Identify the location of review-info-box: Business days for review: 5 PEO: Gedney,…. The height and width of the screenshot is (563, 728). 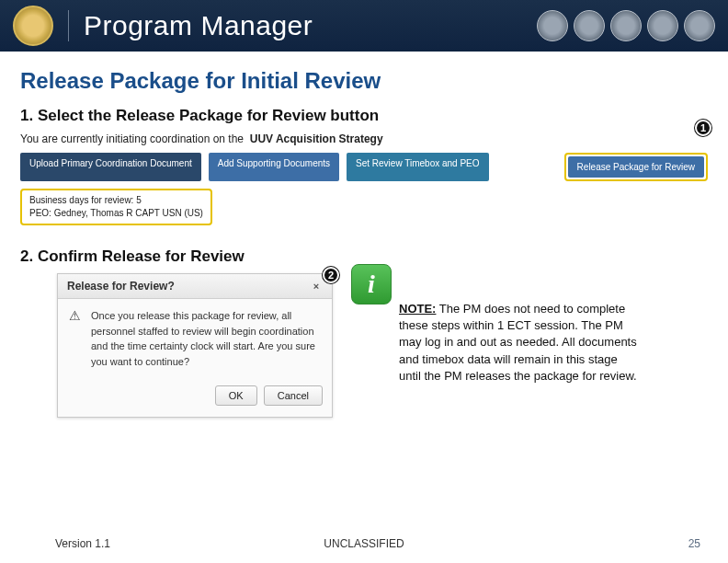
(116, 207).